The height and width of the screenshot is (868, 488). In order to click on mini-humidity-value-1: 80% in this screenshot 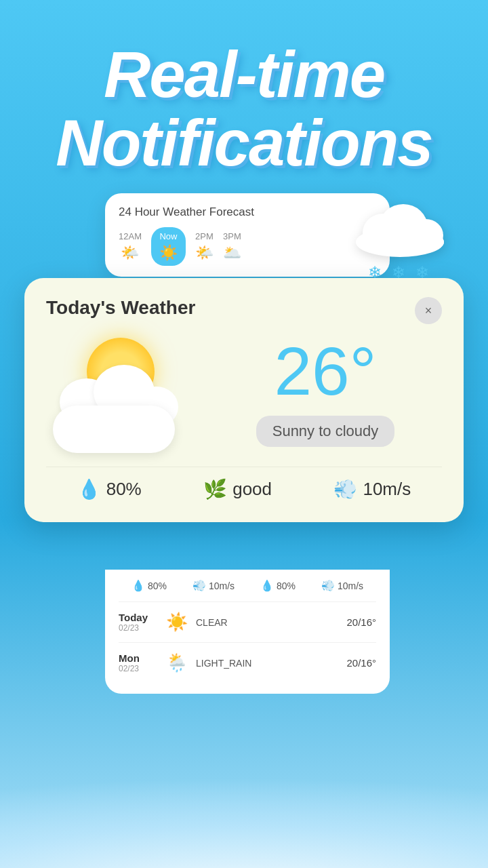, I will do `click(157, 586)`.